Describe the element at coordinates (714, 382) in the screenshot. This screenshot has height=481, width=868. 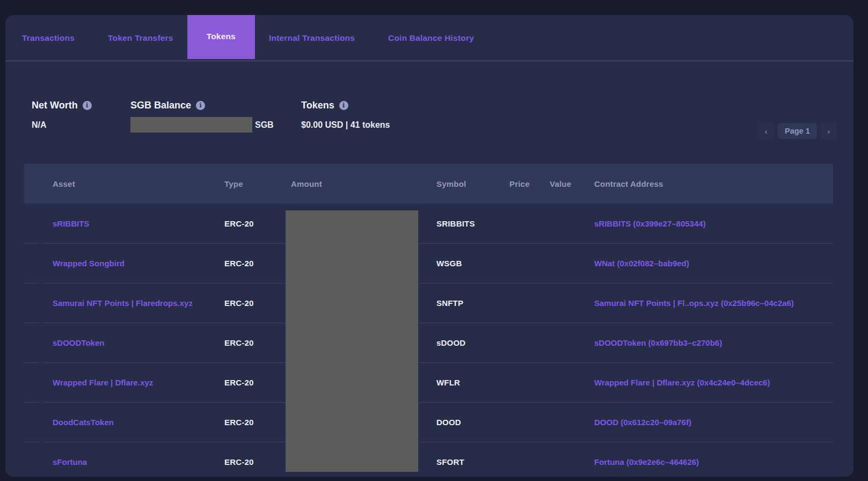
I see `contract-cell: Wrapped Flare | Dflare.xyz (0x4c24e0–4dc…` at that location.